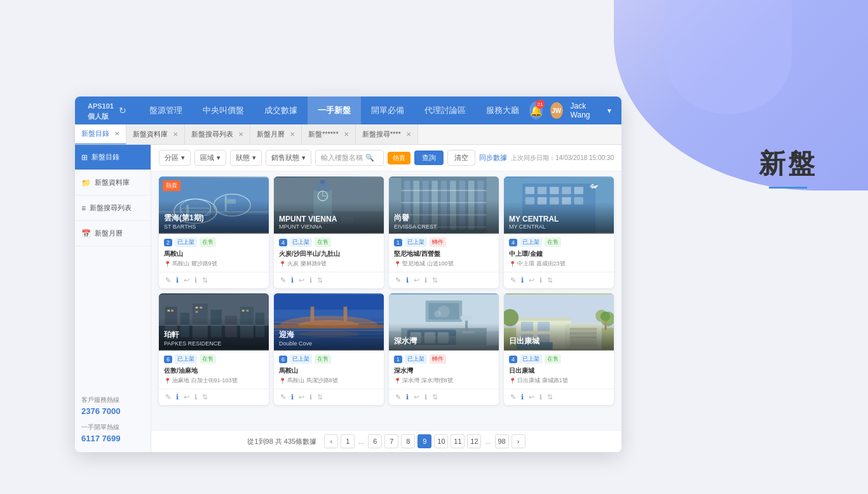 The image size is (868, 494). What do you see at coordinates (276, 135) in the screenshot?
I see `tab-calendar: 新盤月曆 ✕` at bounding box center [276, 135].